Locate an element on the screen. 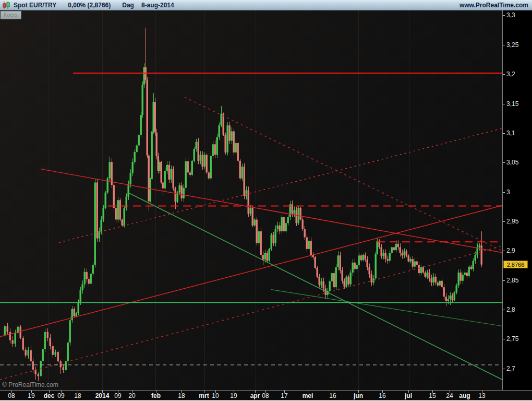 The width and height of the screenshot is (532, 401). time-axis-label: mei is located at coordinates (308, 396).